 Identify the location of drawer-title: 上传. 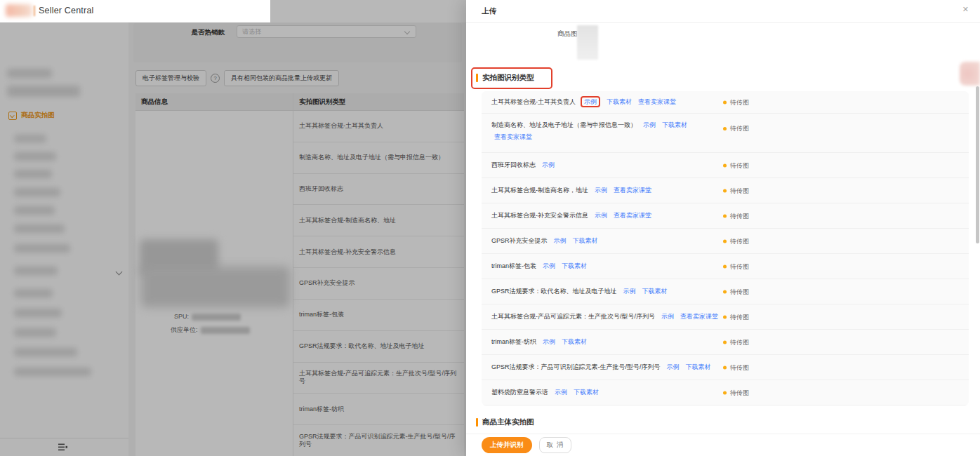
(489, 11).